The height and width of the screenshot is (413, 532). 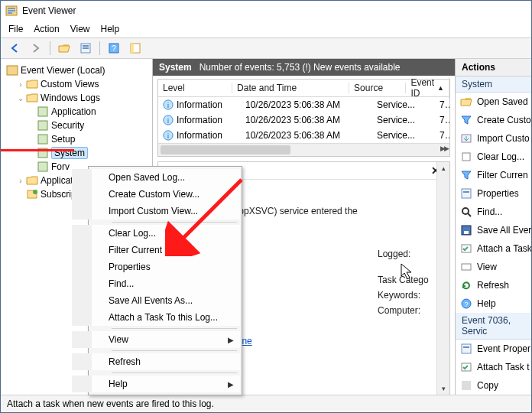 I want to click on window-title: Event Viewer, so click(x=49, y=11).